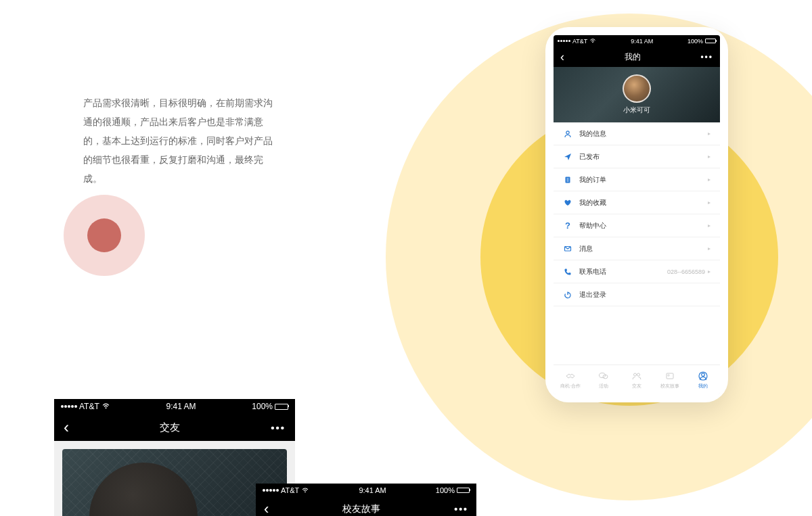  I want to click on menu-help: ? 帮助中心 ▸, so click(637, 226).